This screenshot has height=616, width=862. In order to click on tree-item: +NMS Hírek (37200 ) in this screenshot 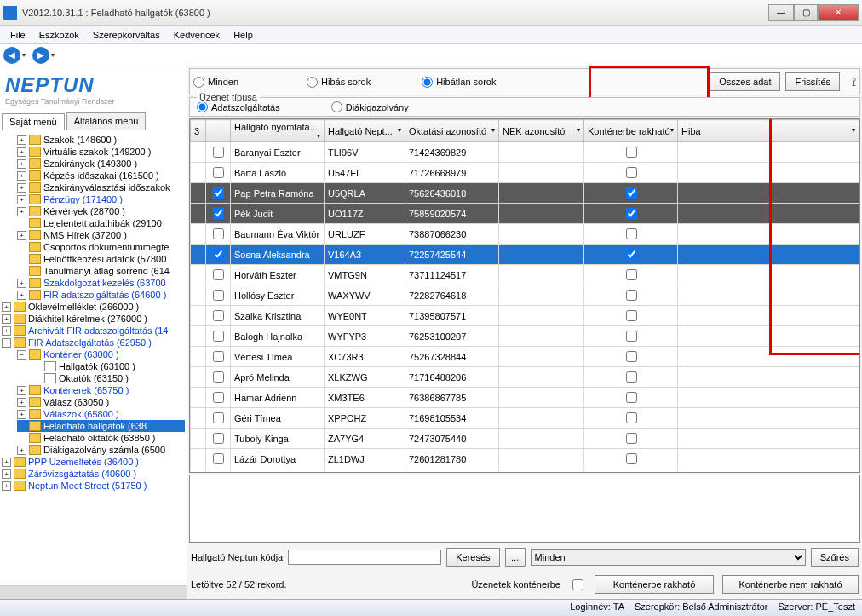, I will do `click(101, 235)`.